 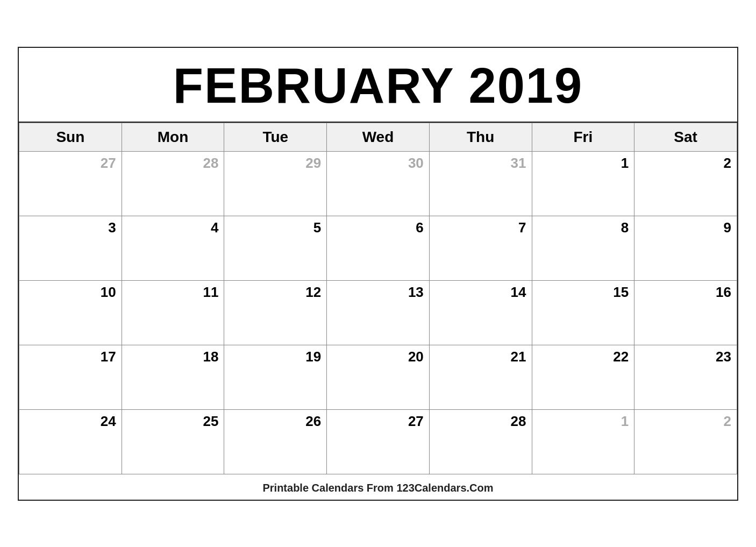 What do you see at coordinates (379, 377) in the screenshot?
I see `calendar-cell: 20` at bounding box center [379, 377].